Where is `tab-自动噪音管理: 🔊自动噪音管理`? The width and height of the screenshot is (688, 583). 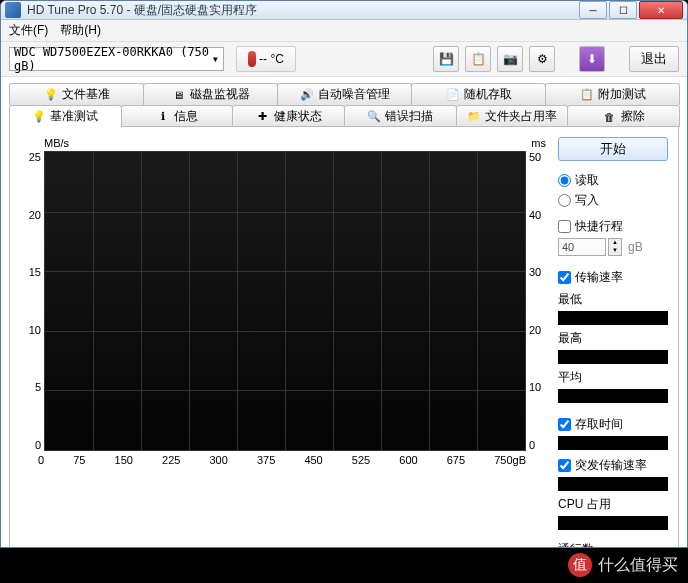
tab-自动噪音管理: 🔊自动噪音管理 is located at coordinates (344, 94).